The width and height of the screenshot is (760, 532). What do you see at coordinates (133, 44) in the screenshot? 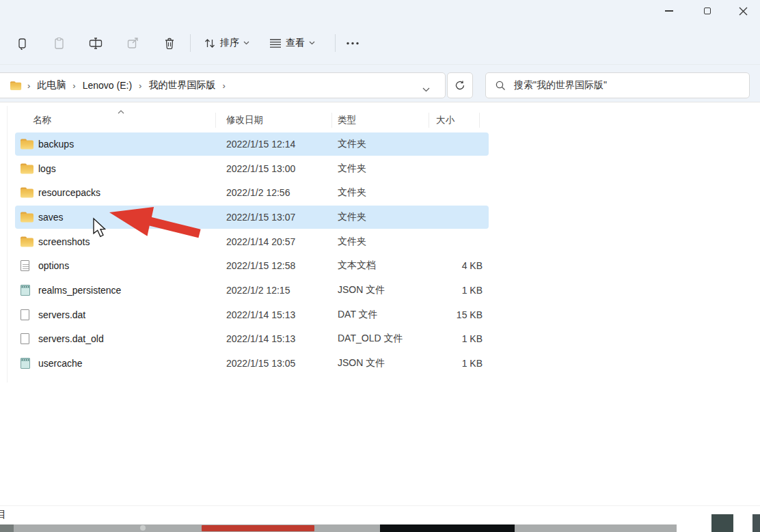
I see `share-icon` at bounding box center [133, 44].